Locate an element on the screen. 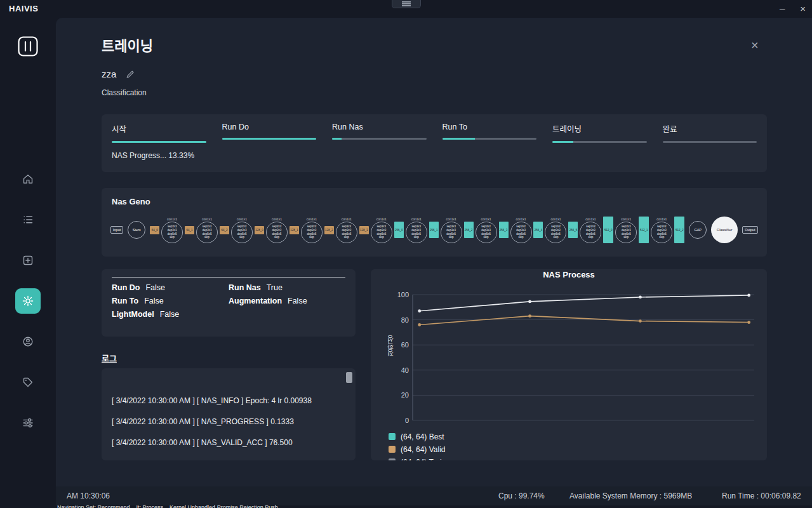  sidebar-item-add is located at coordinates (28, 260).